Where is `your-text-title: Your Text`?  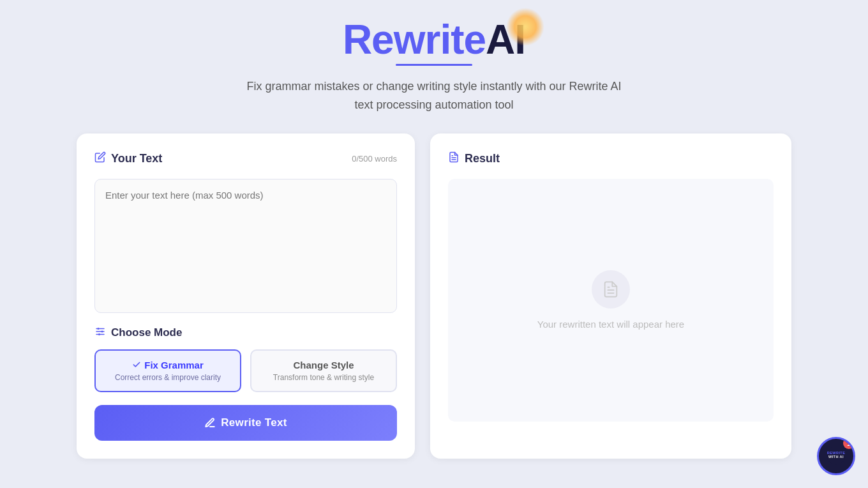
your-text-title: Your Text is located at coordinates (137, 158).